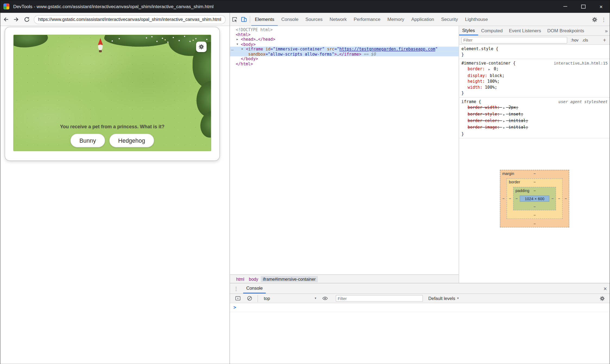  I want to click on property-name: border-width:, so click(485, 107).